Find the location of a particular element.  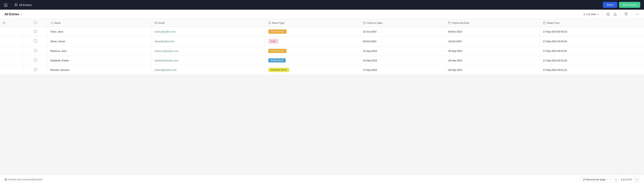

email-icon is located at coordinates (156, 23).